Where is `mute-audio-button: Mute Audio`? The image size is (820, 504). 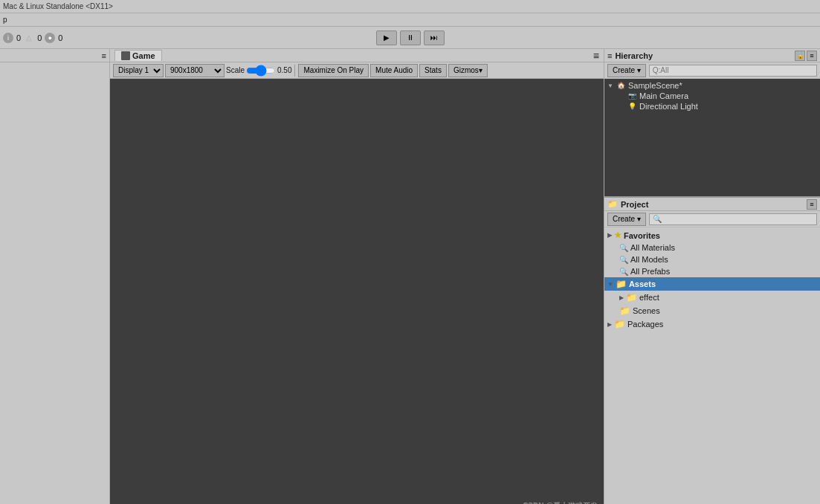
mute-audio-button: Mute Audio is located at coordinates (394, 71).